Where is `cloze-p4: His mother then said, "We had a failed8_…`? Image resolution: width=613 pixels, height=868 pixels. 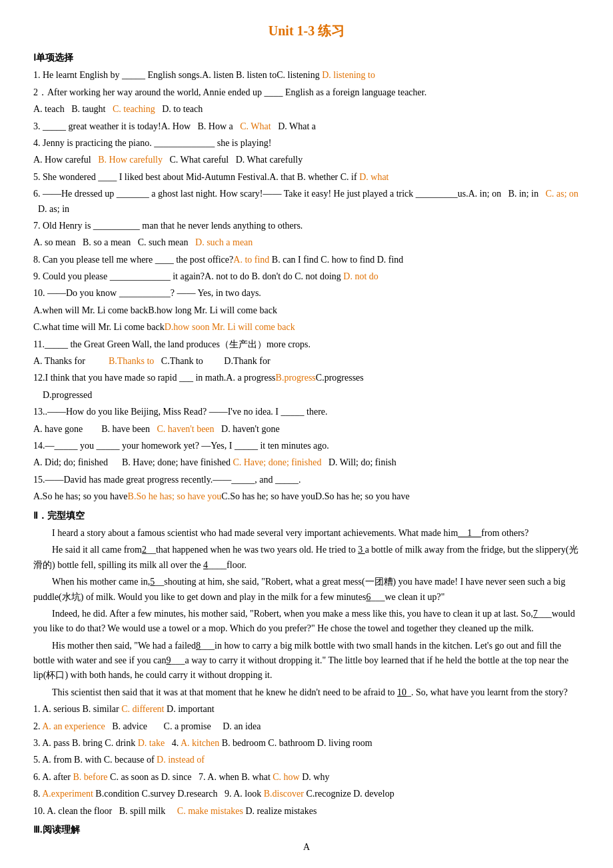 cloze-p4: His mother then said, "We had a failed8_… is located at coordinates (306, 661).